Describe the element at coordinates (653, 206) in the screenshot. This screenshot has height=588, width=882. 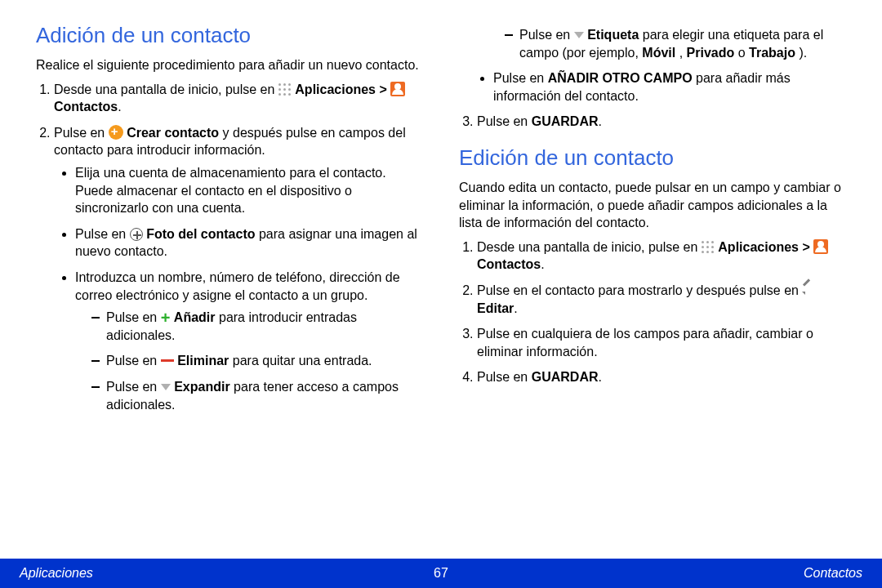
I see `intro-edit-contact: Cuando edita un contacto, puede pulsar e…` at that location.